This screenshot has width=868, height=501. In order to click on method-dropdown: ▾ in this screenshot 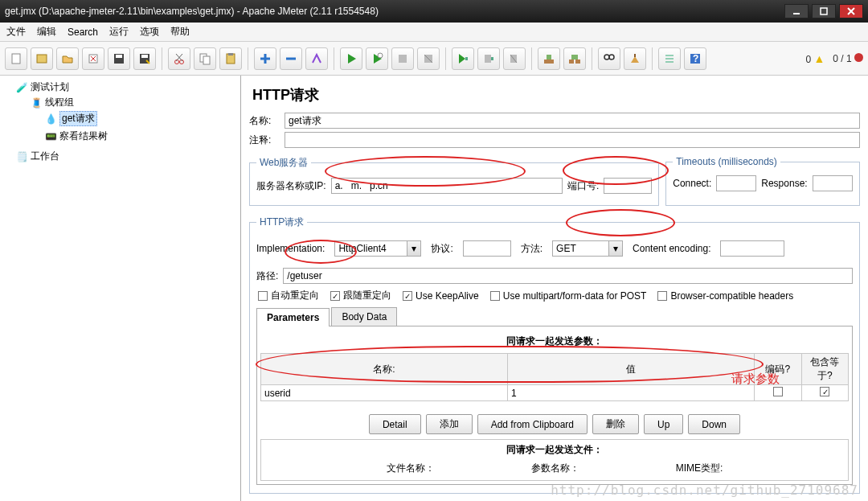, I will do `click(588, 248)`.